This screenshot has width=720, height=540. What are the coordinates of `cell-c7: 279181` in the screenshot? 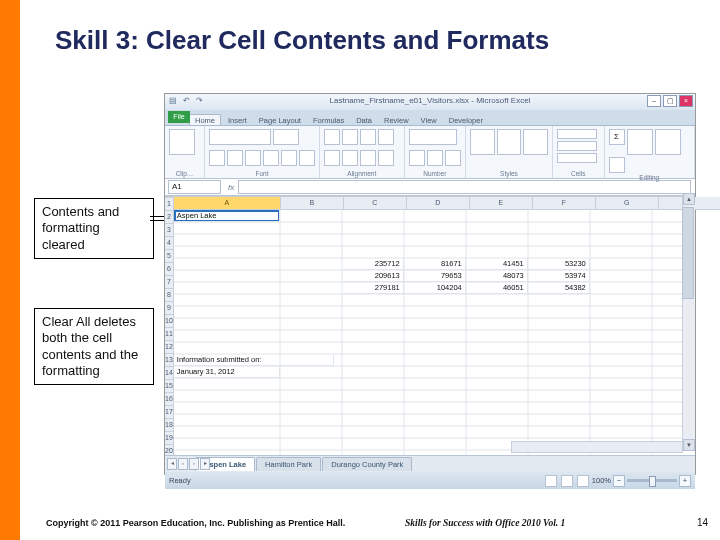 It's located at (373, 288).